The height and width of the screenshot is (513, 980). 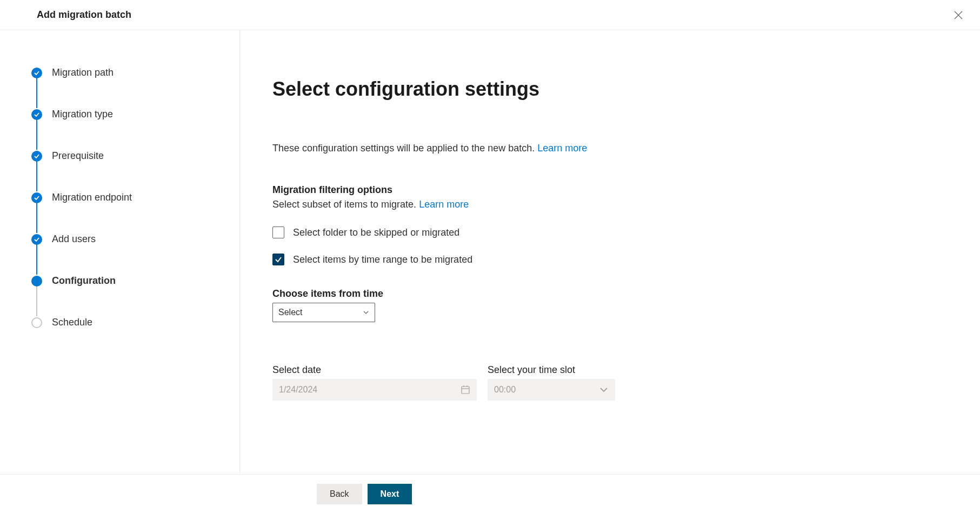 What do you see at coordinates (278, 232) in the screenshot?
I see `checkbox-folder` at bounding box center [278, 232].